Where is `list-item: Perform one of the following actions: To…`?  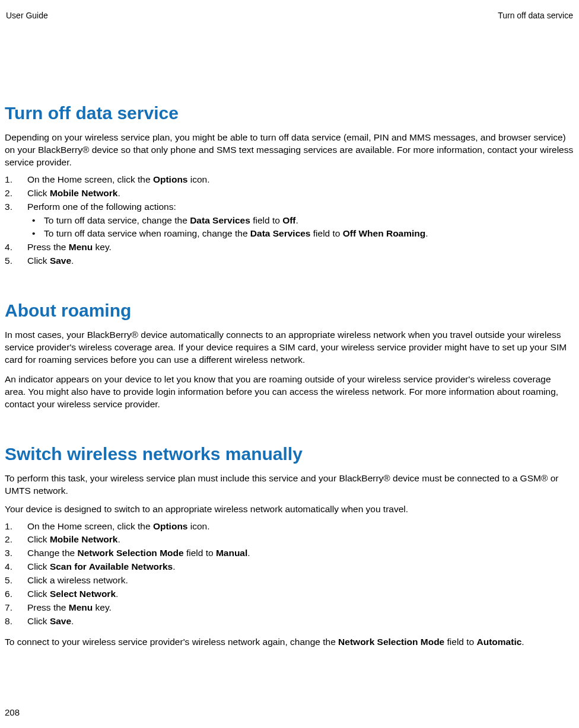
list-item: Perform one of the following actions: To… is located at coordinates (290, 221).